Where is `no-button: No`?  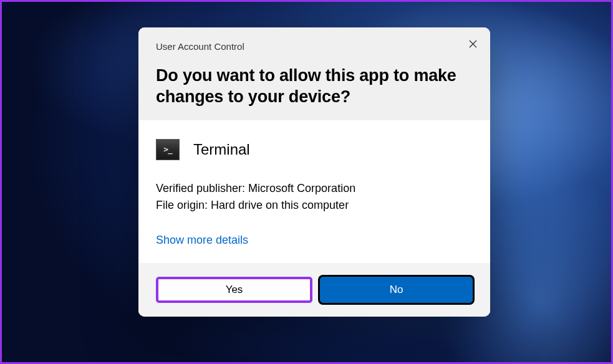
no-button: No is located at coordinates (397, 290).